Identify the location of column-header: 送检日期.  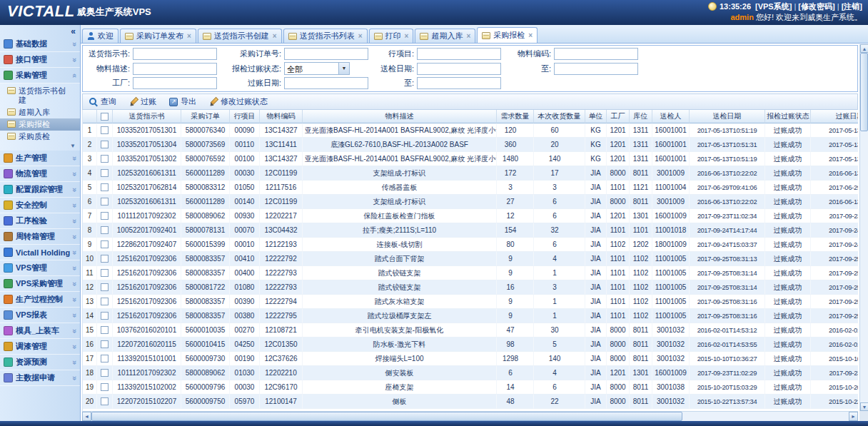
(727, 117).